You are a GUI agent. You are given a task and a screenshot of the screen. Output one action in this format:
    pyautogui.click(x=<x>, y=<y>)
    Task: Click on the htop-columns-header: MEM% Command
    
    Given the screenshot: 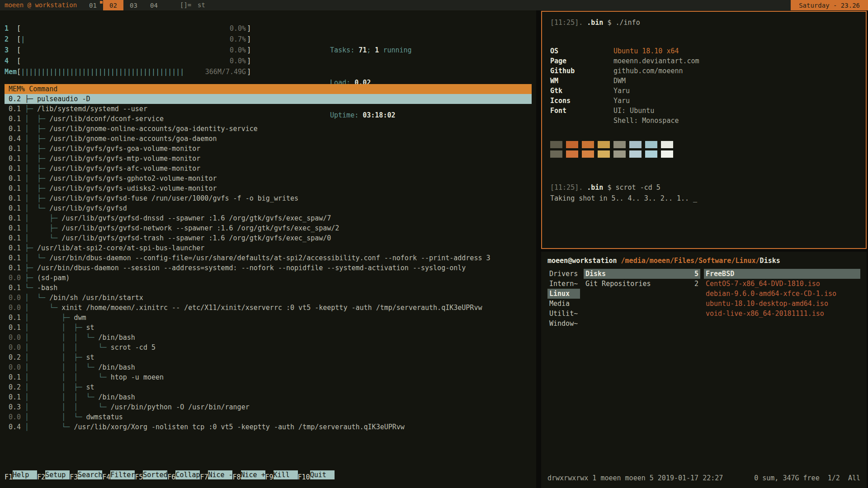 What is the action you would take?
    pyautogui.click(x=268, y=89)
    